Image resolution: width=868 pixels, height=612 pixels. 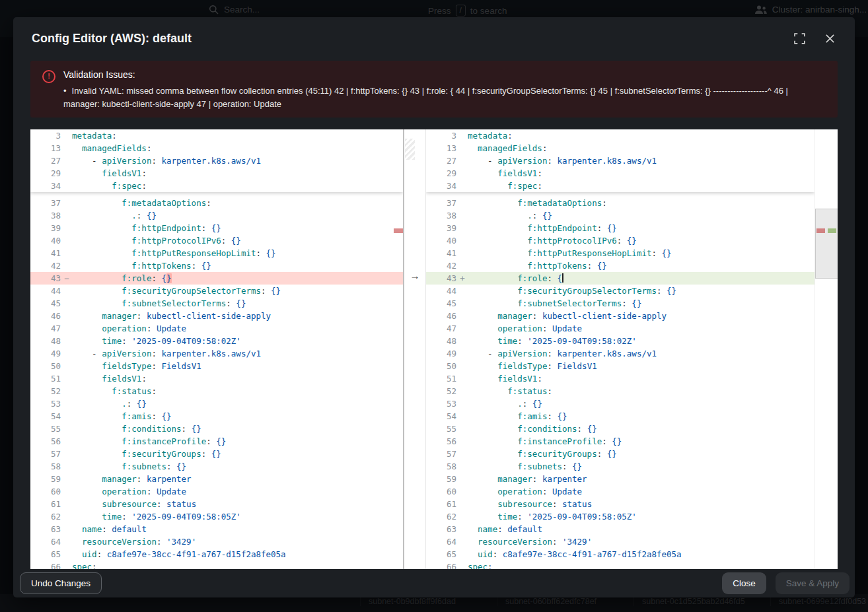 What do you see at coordinates (799, 38) in the screenshot?
I see `expand-button` at bounding box center [799, 38].